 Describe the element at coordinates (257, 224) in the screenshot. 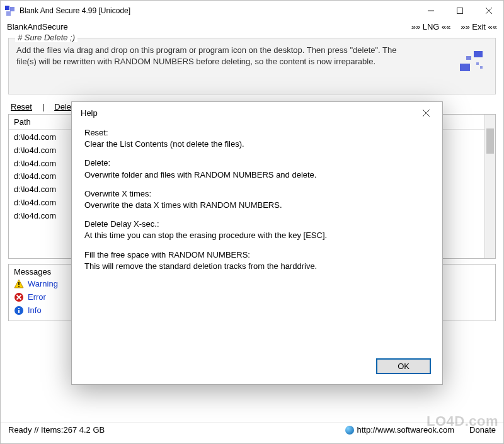

I see `help-heading: Delete Delay X-sec.:` at that location.